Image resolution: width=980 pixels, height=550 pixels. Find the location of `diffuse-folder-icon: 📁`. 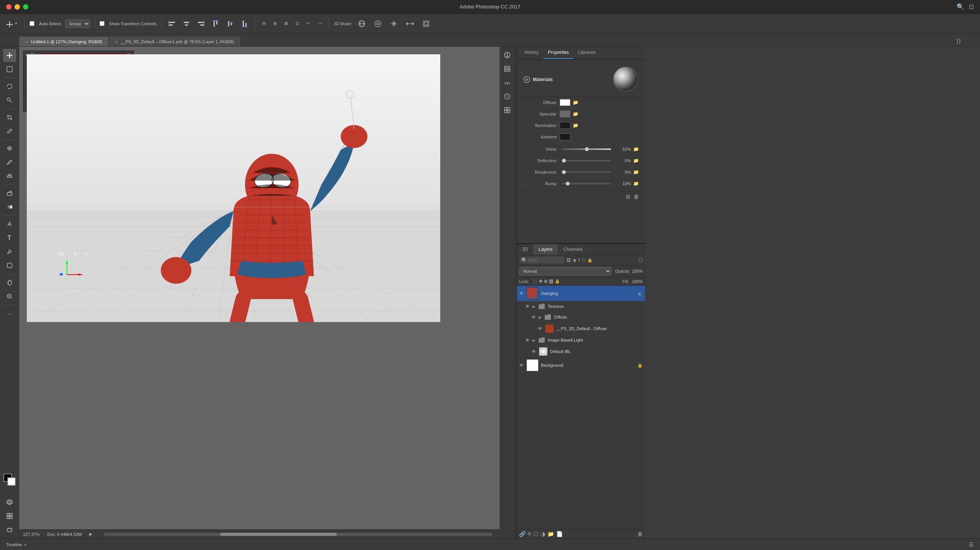

diffuse-folder-icon: 📁 is located at coordinates (576, 103).